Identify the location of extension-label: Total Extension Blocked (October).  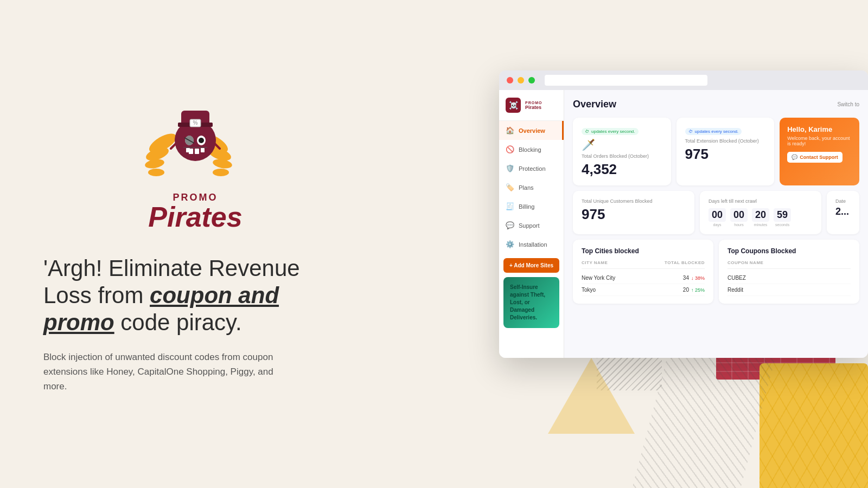
(726, 141).